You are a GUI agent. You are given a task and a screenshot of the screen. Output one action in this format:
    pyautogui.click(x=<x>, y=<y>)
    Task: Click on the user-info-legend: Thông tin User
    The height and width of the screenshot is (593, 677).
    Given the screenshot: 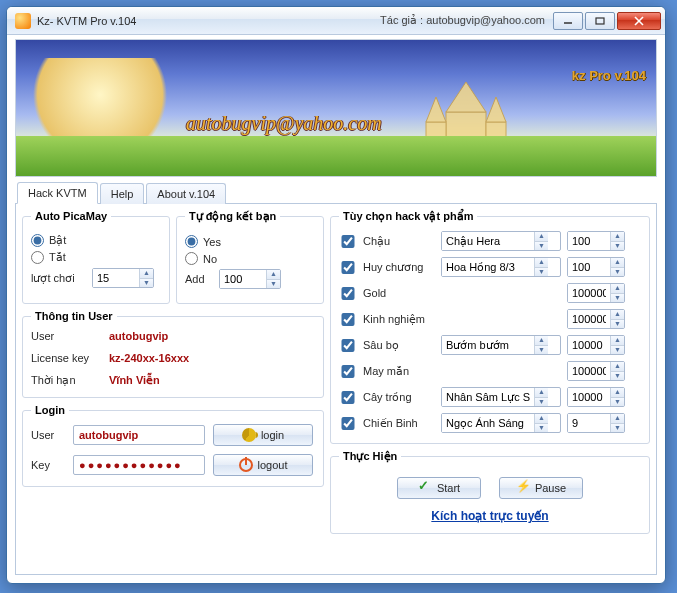 What is the action you would take?
    pyautogui.click(x=74, y=316)
    